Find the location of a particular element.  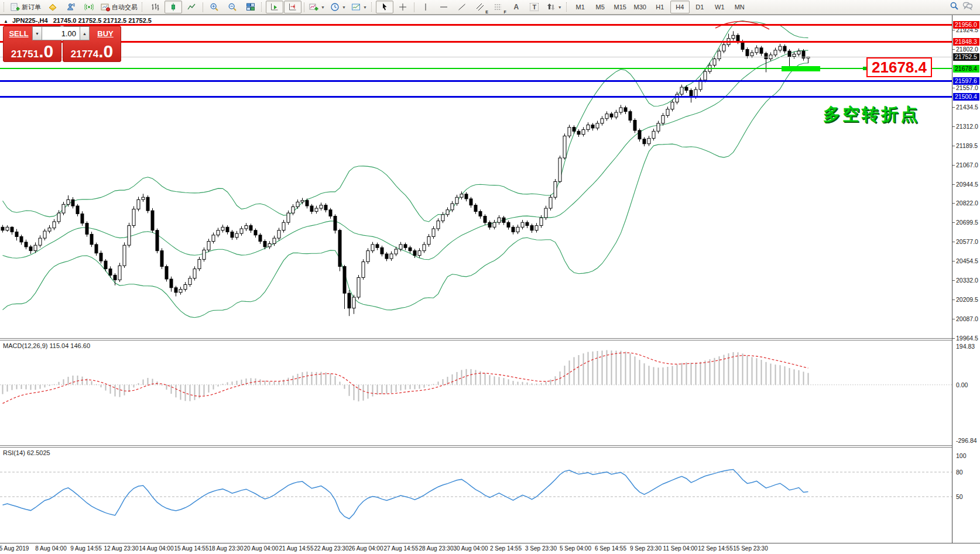

tile-windows-button is located at coordinates (251, 7).